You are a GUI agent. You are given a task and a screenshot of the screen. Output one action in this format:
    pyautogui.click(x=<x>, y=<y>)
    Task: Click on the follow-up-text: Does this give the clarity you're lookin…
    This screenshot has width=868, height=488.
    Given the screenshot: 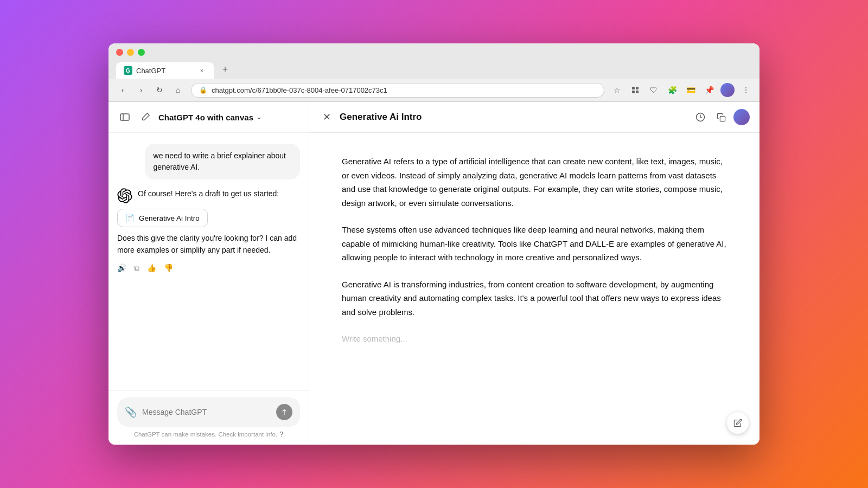 What is the action you would take?
    pyautogui.click(x=208, y=244)
    